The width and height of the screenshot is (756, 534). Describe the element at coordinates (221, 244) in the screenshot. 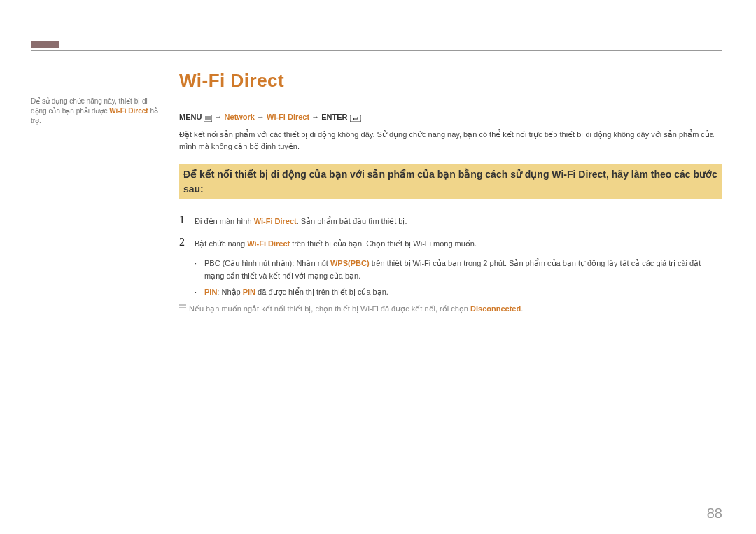

I see `step-pre: Bật chức năng` at that location.